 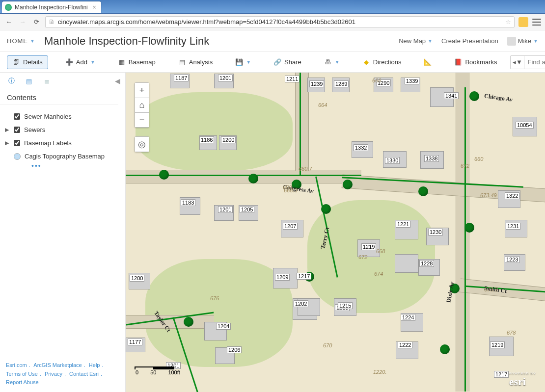 What do you see at coordinates (54, 374) in the screenshot?
I see `footer-link: Privacy` at bounding box center [54, 374].